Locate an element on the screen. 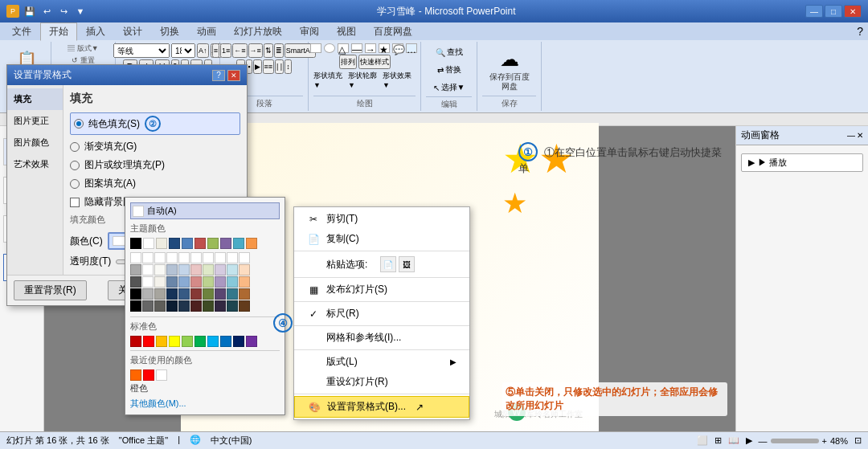 The width and height of the screenshot is (868, 449). redo-btn: ↪ is located at coordinates (63, 11).